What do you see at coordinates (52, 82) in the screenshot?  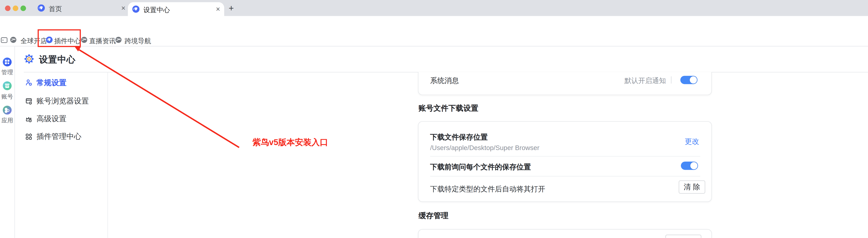 I see `settings-nav-label: 常规设置` at bounding box center [52, 82].